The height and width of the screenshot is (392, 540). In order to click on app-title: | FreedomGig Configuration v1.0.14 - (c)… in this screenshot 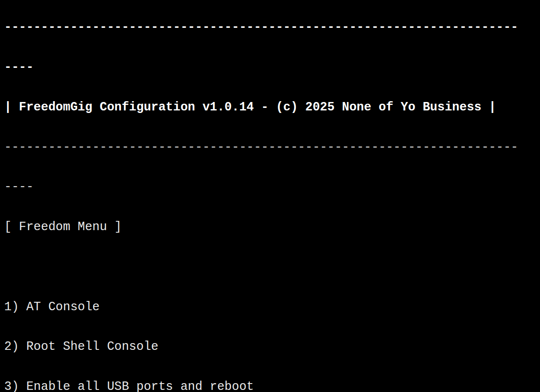, I will do `click(270, 107)`.